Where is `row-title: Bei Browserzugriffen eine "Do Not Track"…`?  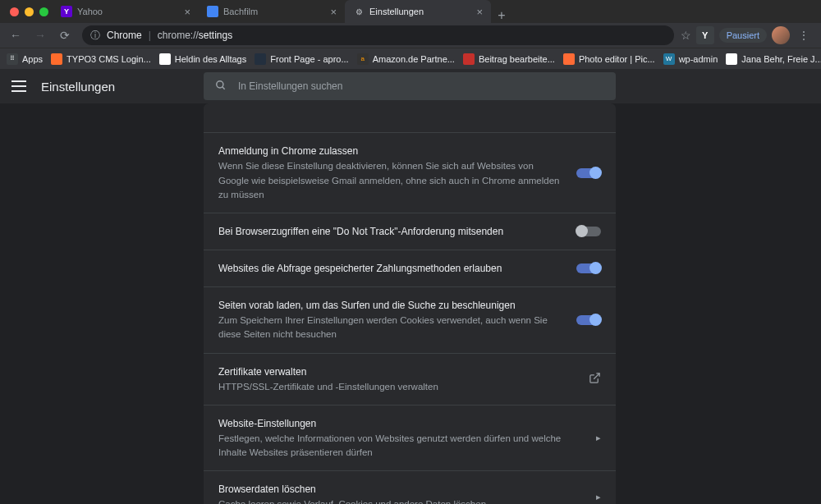
row-title: Bei Browserzugriffen eine "Do Not Track"… is located at coordinates (389, 231).